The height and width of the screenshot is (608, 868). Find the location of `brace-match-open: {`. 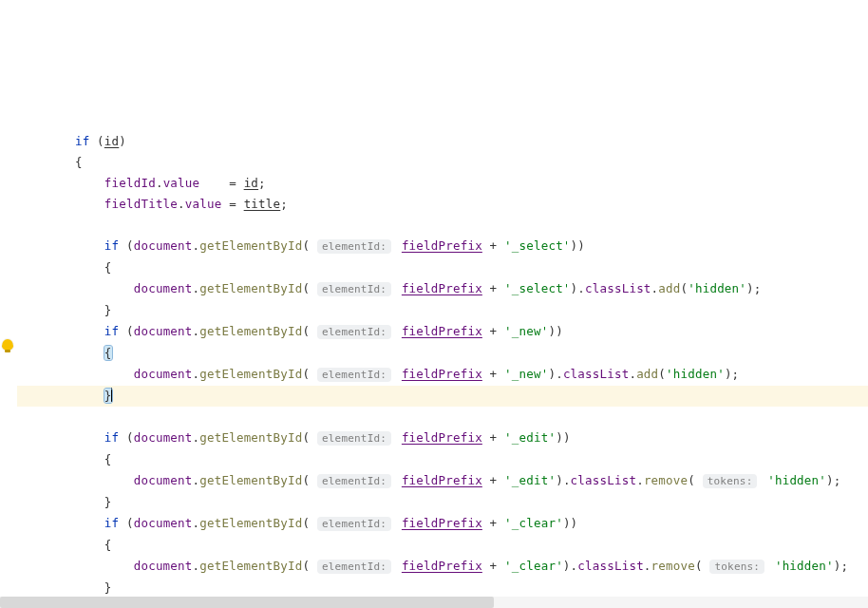

brace-match-open: { is located at coordinates (108, 353).